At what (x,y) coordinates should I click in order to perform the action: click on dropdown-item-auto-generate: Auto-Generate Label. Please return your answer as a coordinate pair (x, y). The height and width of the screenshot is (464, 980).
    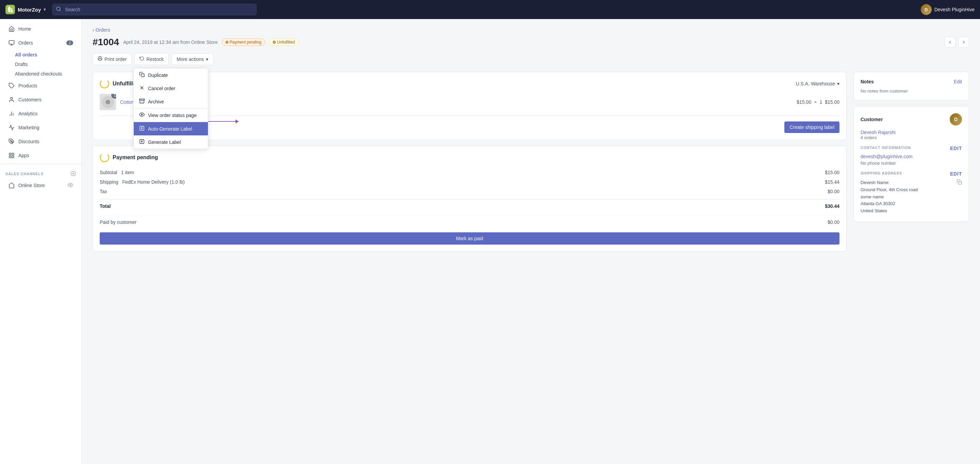
    Looking at the image, I should click on (171, 129).